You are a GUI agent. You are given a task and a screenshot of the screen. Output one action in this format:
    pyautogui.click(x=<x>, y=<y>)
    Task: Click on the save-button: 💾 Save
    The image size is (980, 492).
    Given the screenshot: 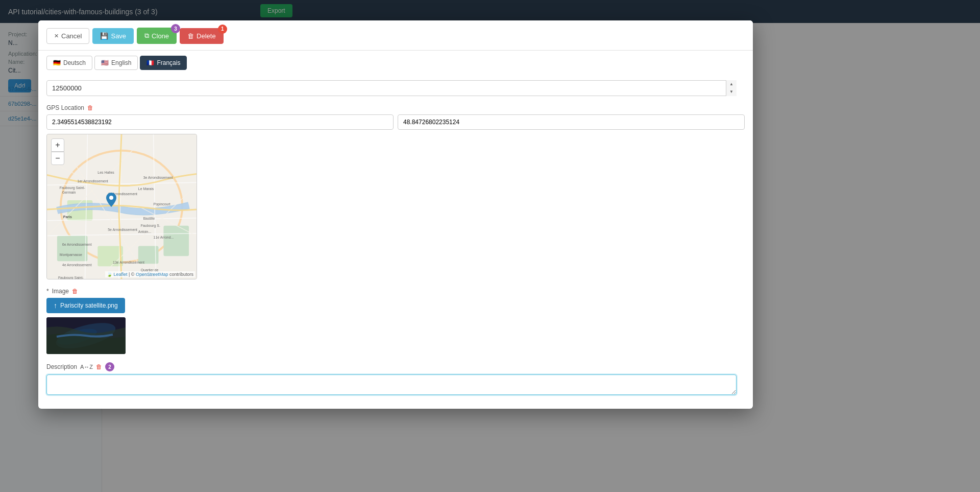 What is the action you would take?
    pyautogui.click(x=113, y=36)
    